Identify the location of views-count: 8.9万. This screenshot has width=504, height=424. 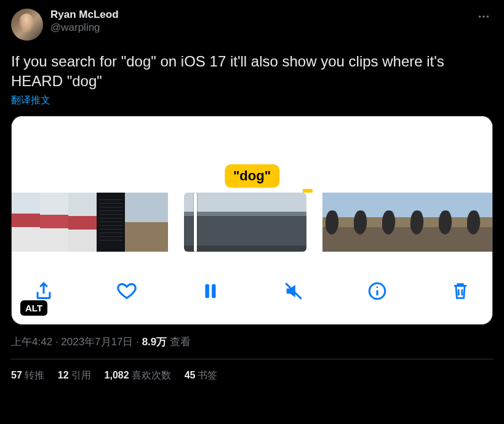
(155, 342).